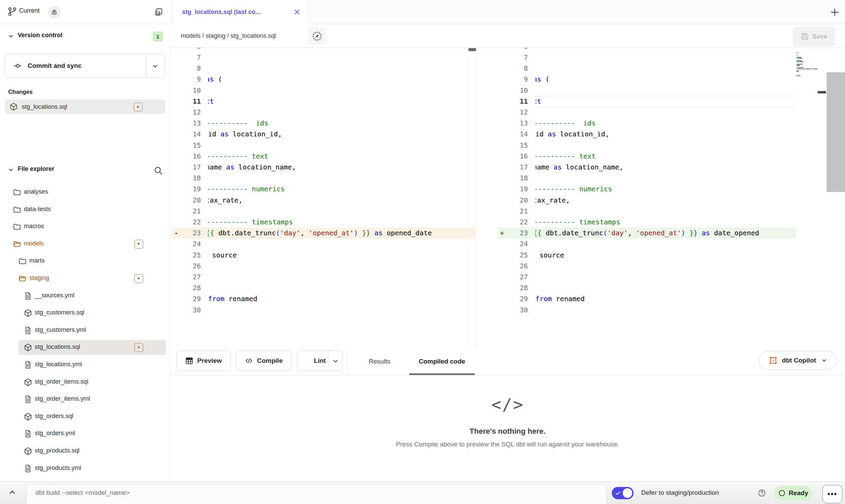 Image resolution: width=845 pixels, height=504 pixels. Describe the element at coordinates (647, 79) in the screenshot. I see `code-line-9-modified: 9as (` at that location.